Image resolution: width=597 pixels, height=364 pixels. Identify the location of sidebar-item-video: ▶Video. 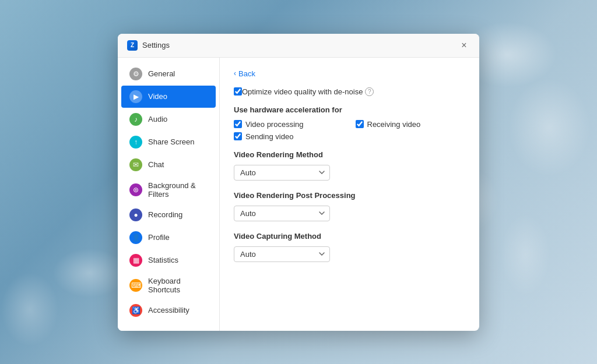
(168, 97).